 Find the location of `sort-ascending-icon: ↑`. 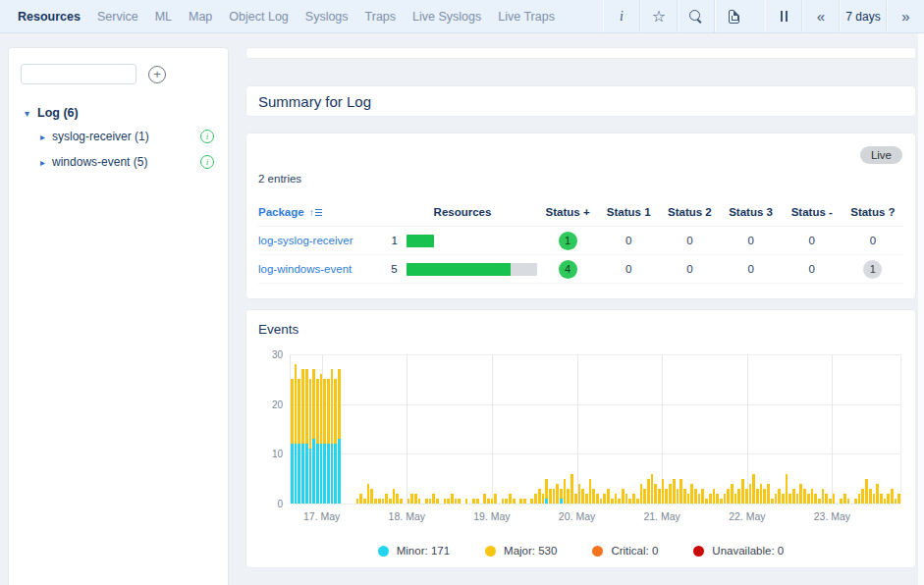

sort-ascending-icon: ↑ is located at coordinates (316, 212).